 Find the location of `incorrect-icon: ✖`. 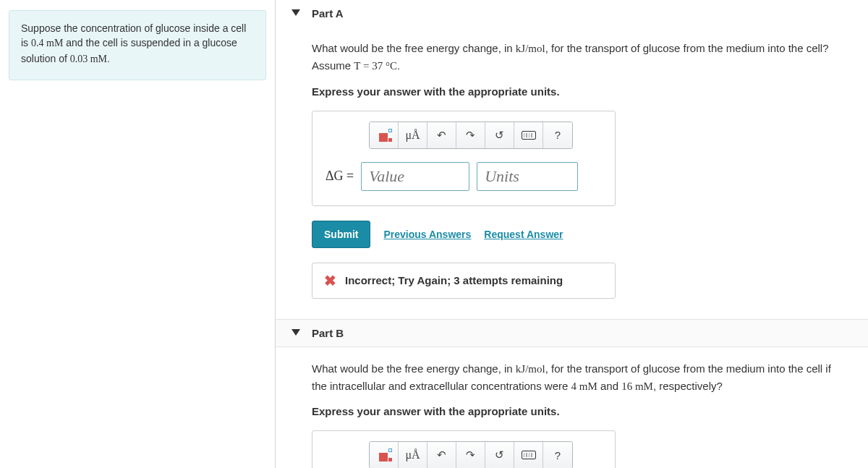

incorrect-icon: ✖ is located at coordinates (330, 281).